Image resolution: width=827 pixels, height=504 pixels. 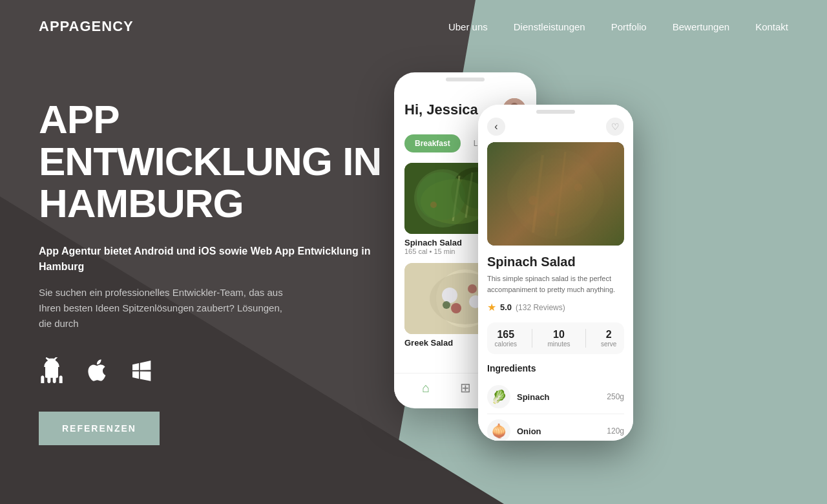 What do you see at coordinates (162, 308) in the screenshot?
I see `hero-text: Sie suchen ein professionelles Entwickle…` at bounding box center [162, 308].